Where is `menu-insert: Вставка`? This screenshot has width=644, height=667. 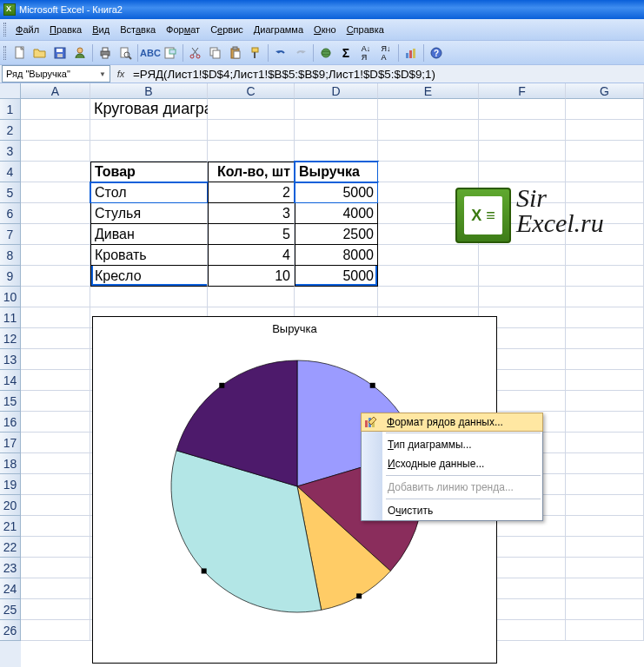
menu-insert: Вставка is located at coordinates (137, 30).